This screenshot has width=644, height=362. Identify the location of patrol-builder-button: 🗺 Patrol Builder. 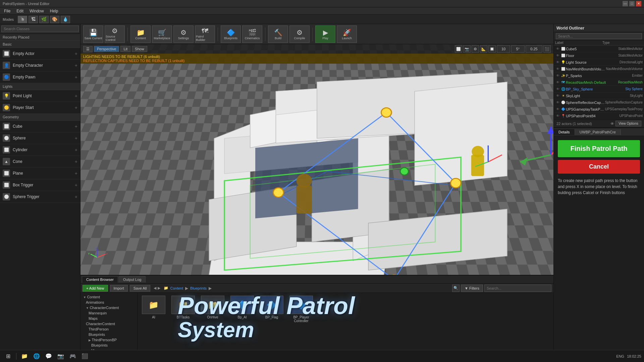
(205, 34).